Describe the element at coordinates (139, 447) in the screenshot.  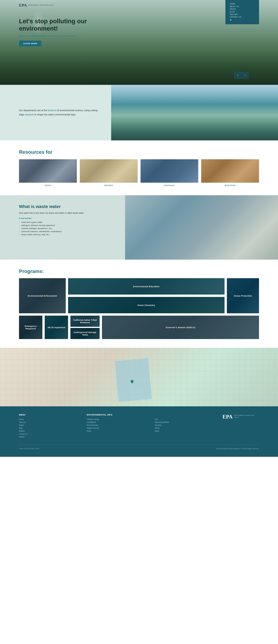
I see `footer-bottom: Terms of use | Privacy Policy Environmen…` at that location.